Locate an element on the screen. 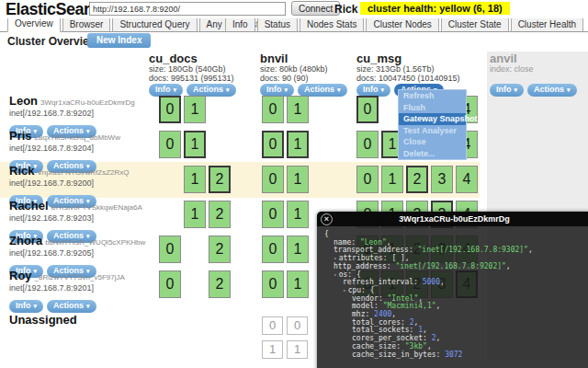 This screenshot has height=368, width=588. json-str: "inet[/192.168.7.8:9302]" is located at coordinates (473, 250).